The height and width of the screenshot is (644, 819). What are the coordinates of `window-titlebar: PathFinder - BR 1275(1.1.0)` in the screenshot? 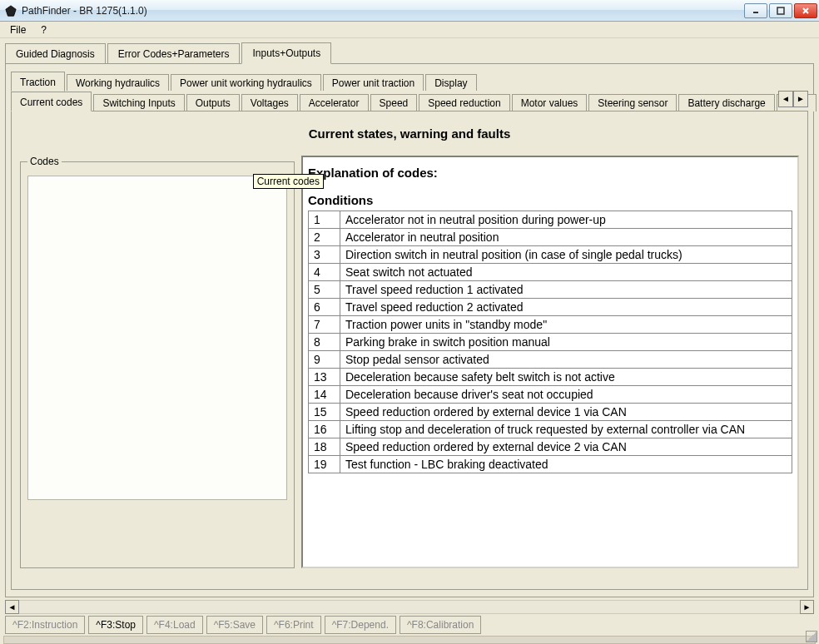 It's located at (410, 11).